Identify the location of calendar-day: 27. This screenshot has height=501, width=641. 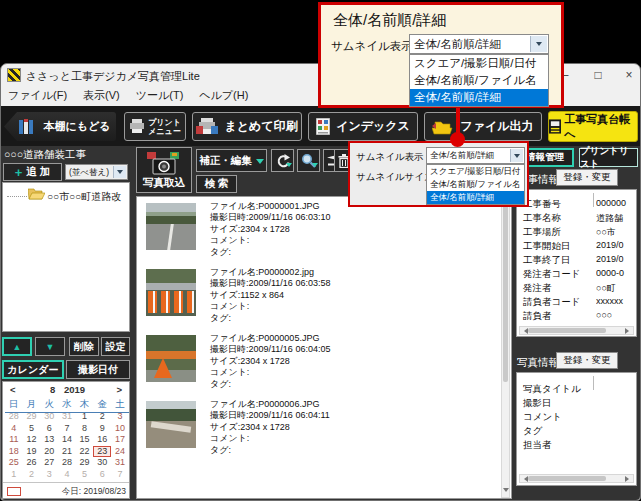
(49, 463).